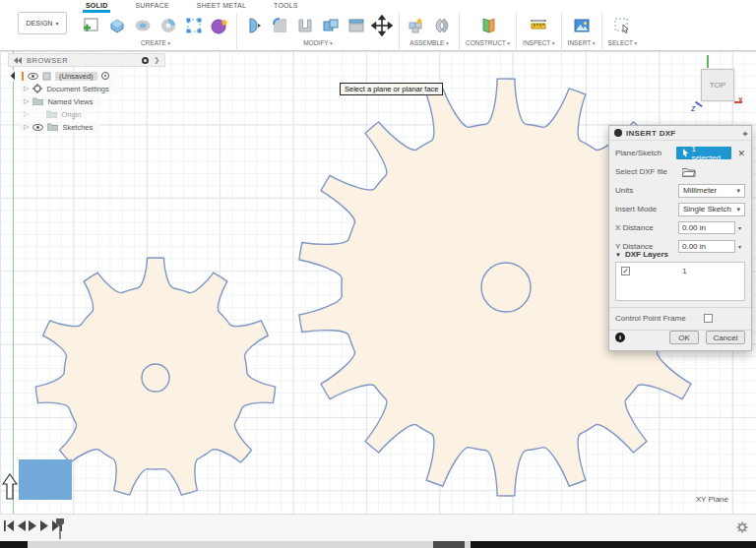 The height and width of the screenshot is (548, 756). I want to click on fillet-icon, so click(280, 26).